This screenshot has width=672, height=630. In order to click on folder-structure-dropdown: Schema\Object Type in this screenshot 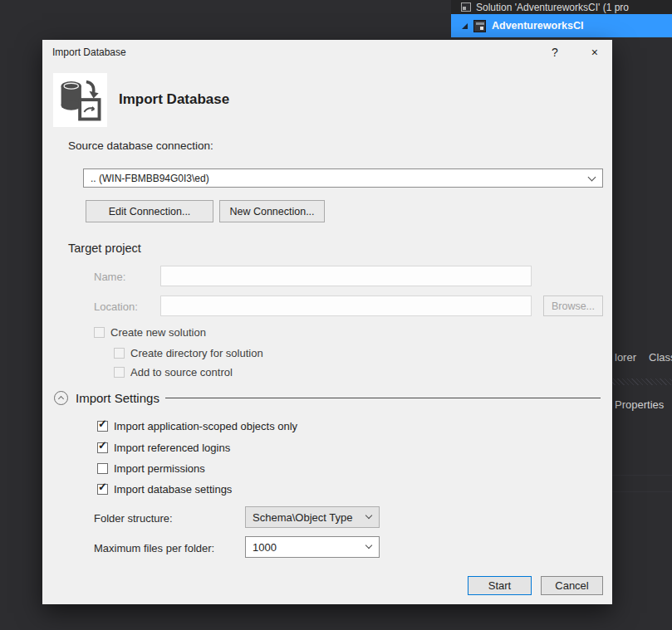, I will do `click(312, 517)`.